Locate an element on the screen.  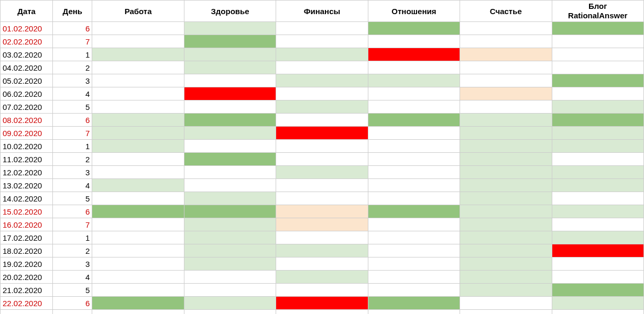
day-cell: 3 is located at coordinates (72, 264).